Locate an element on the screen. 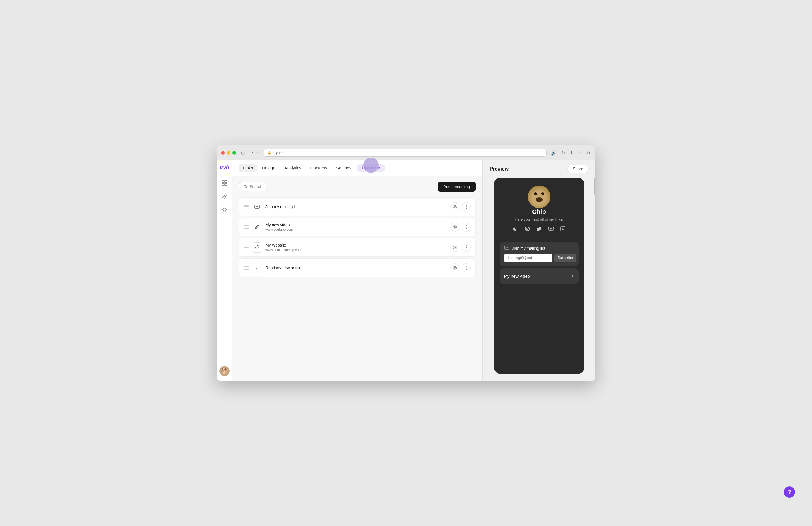 The height and width of the screenshot is (526, 812). sidebar-item-users is located at coordinates (224, 197).